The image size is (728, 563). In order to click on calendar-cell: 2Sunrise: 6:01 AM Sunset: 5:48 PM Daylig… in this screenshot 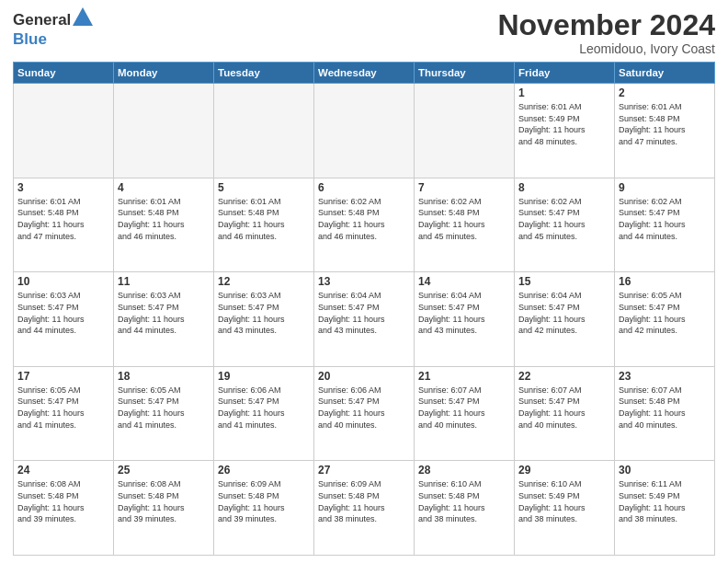, I will do `click(665, 131)`.